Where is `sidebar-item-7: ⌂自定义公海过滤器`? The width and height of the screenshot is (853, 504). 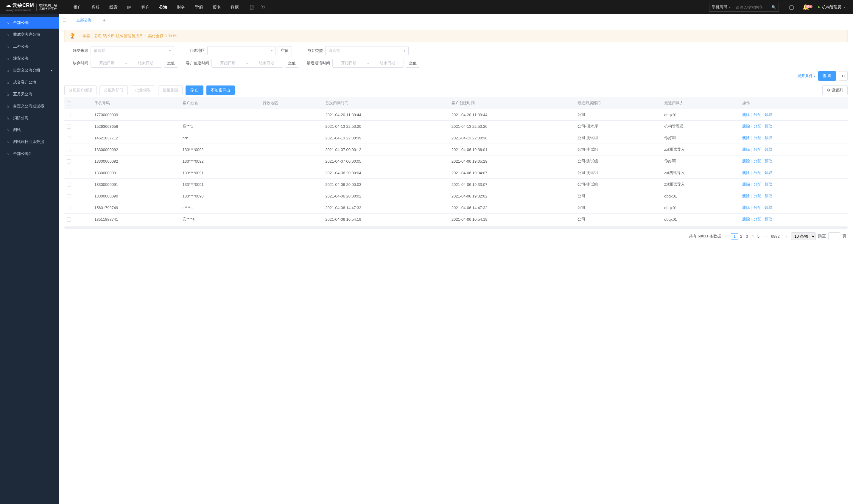 sidebar-item-7: ⌂自定义公海过滤器 is located at coordinates (30, 106).